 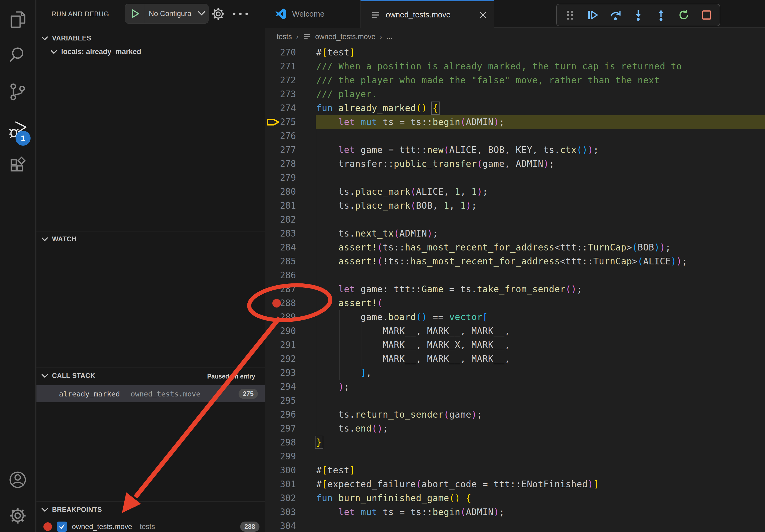 What do you see at coordinates (18, 516) in the screenshot?
I see `settings-gear-icon` at bounding box center [18, 516].